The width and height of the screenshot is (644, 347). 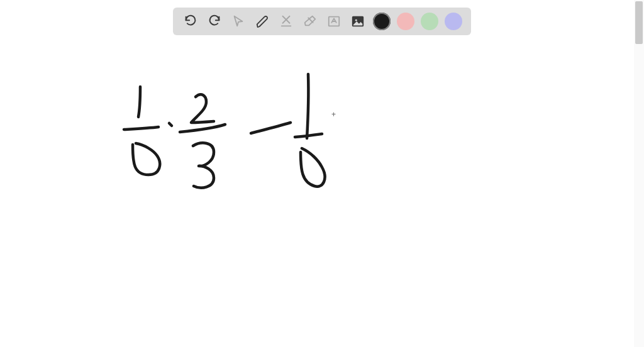 What do you see at coordinates (639, 23) in the screenshot?
I see `scrollbar-thumb` at bounding box center [639, 23].